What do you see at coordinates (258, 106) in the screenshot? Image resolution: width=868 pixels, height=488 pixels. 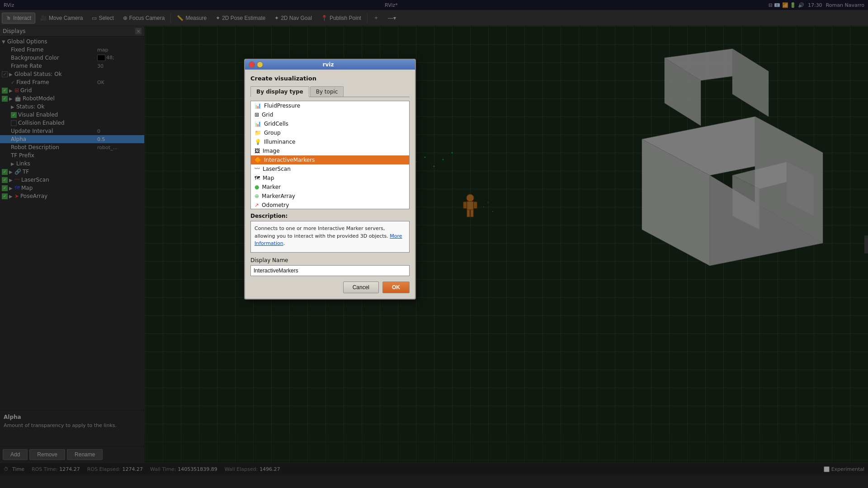 I see `fluid-pressure-icon: 📊` at bounding box center [258, 106].